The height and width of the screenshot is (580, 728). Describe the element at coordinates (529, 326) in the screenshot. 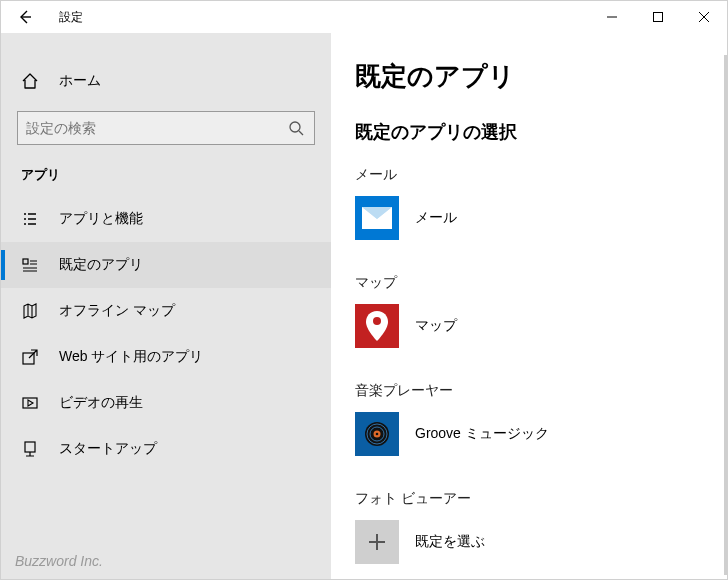

I see `default-app-maps: マップ` at that location.